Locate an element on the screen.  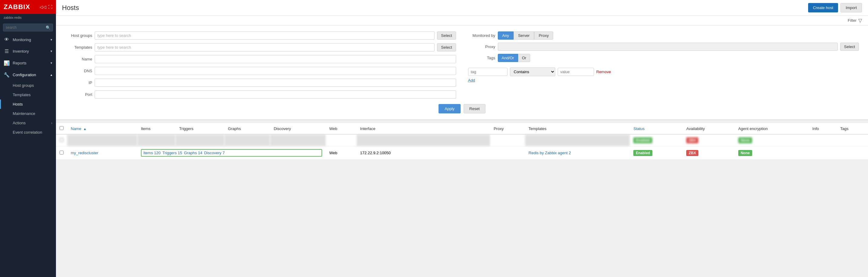
tag-operator-select: Contains Equals Does not contain Does no… is located at coordinates (532, 72).